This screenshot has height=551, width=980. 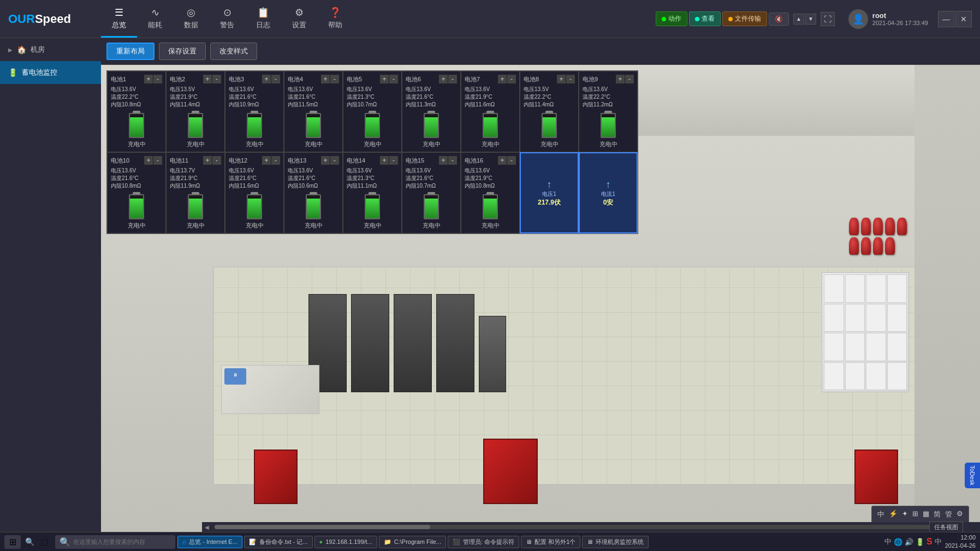 I want to click on ie-icon: e, so click(x=185, y=542).